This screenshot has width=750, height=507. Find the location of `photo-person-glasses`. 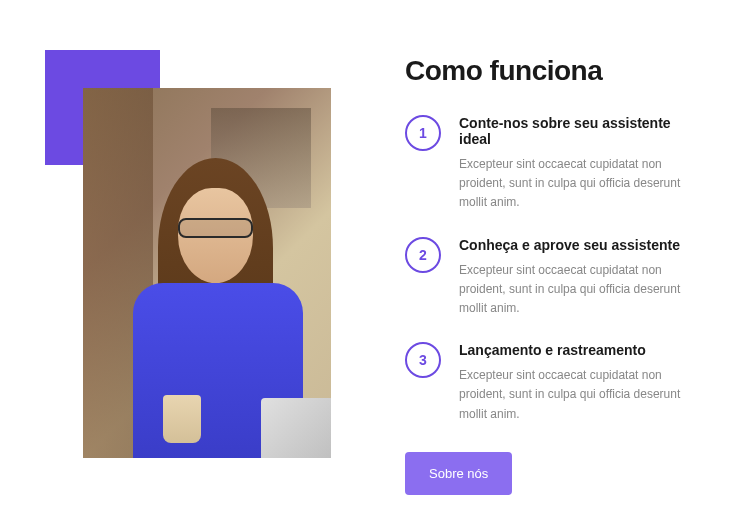

photo-person-glasses is located at coordinates (216, 228).